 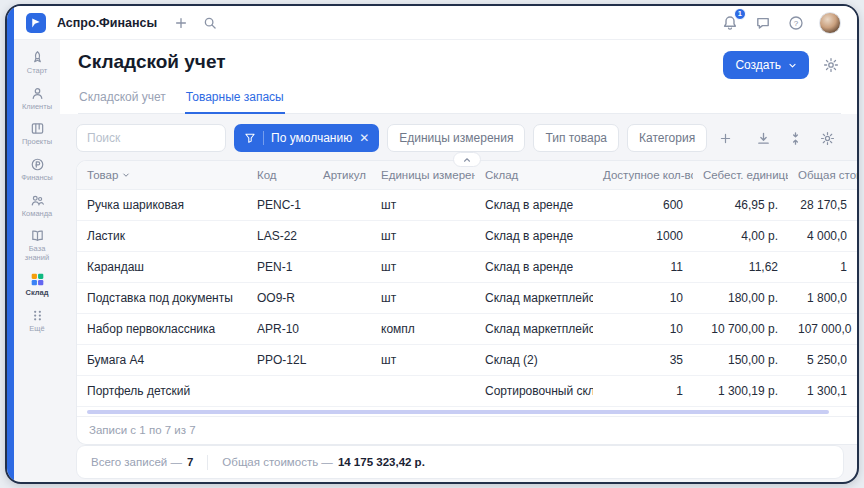 What do you see at coordinates (643, 392) in the screenshot?
I see `cell-available-qty: 1` at bounding box center [643, 392].